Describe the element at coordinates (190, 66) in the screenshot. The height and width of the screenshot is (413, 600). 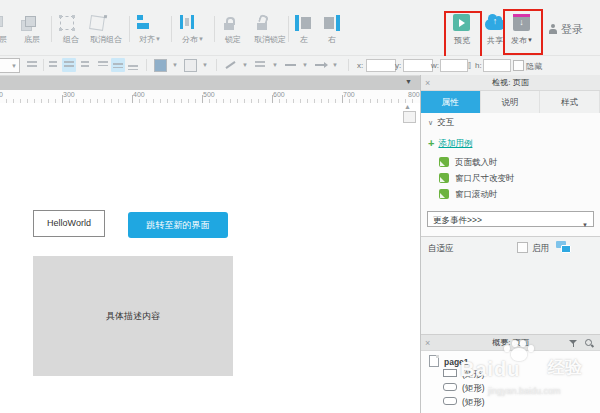
I see `opacity-swatch` at that location.